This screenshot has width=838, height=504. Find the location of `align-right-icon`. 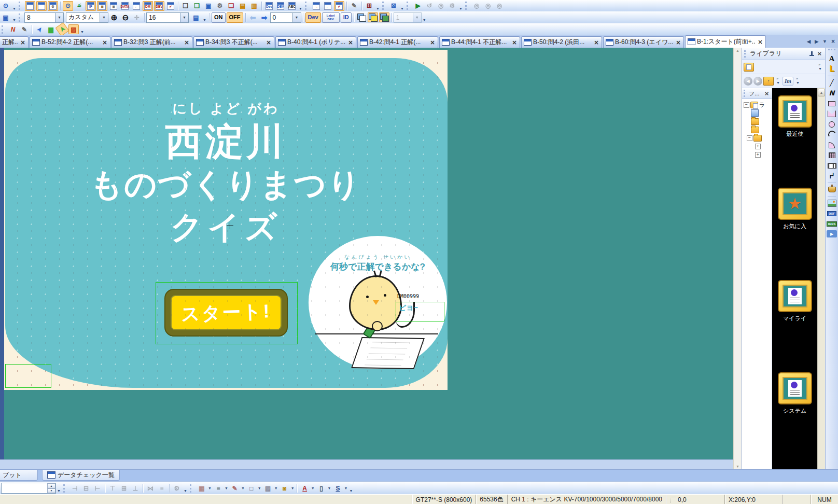

align-right-icon is located at coordinates (97, 488).